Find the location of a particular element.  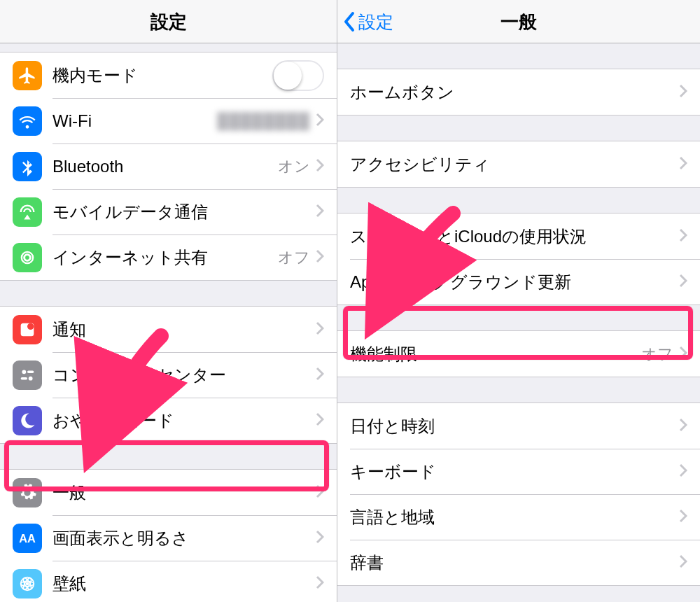

row-bgrefresh: Appのバックグラウンド更新 is located at coordinates (519, 281).